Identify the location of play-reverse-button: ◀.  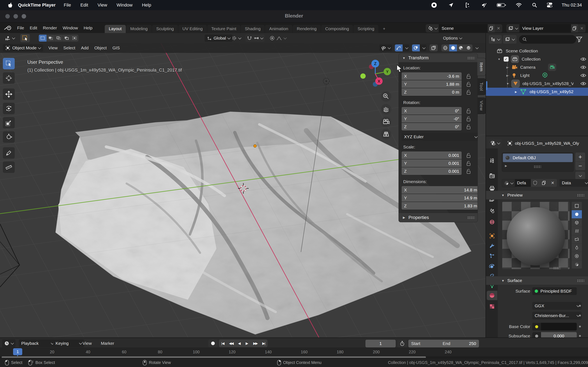
(240, 343).